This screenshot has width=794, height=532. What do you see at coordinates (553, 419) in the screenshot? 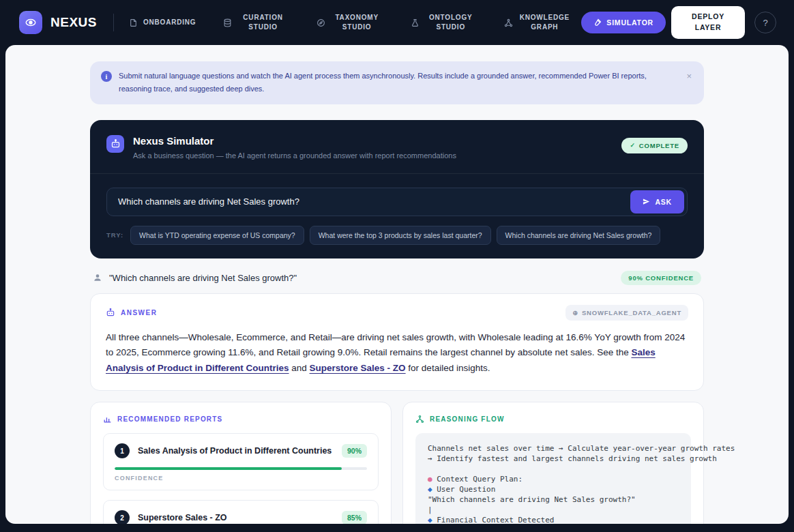
I see `reasoning-panel-header: REASONING FLOW` at bounding box center [553, 419].